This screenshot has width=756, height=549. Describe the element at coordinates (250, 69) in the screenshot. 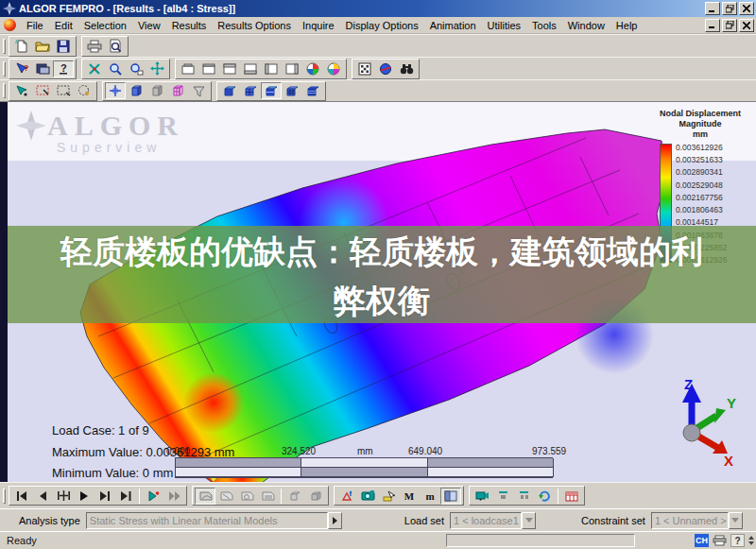

I see `view-bottom-icon` at that location.